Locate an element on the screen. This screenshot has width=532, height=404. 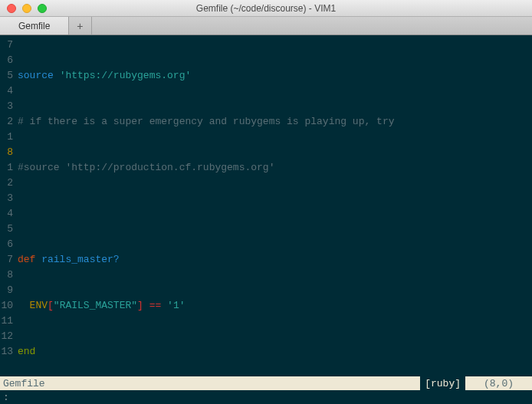
token: [ is located at coordinates (51, 305).